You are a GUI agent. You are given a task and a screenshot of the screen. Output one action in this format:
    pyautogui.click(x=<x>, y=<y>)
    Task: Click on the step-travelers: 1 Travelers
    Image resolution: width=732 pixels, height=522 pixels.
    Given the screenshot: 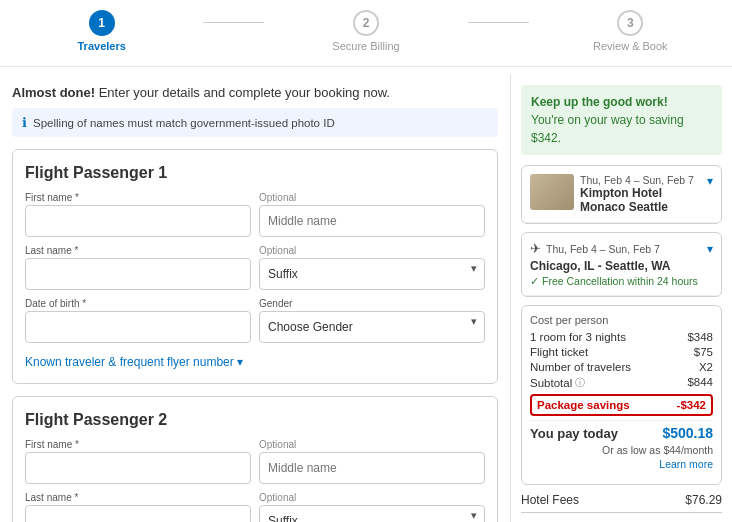 What is the action you would take?
    pyautogui.click(x=102, y=31)
    